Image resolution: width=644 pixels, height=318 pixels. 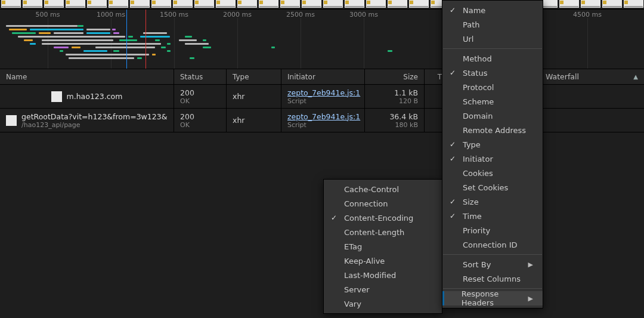 What do you see at coordinates (322, 121) in the screenshot?
I see `network-request-row: getRootData?vit=h123&from=3w123&sampl...…` at bounding box center [322, 121].